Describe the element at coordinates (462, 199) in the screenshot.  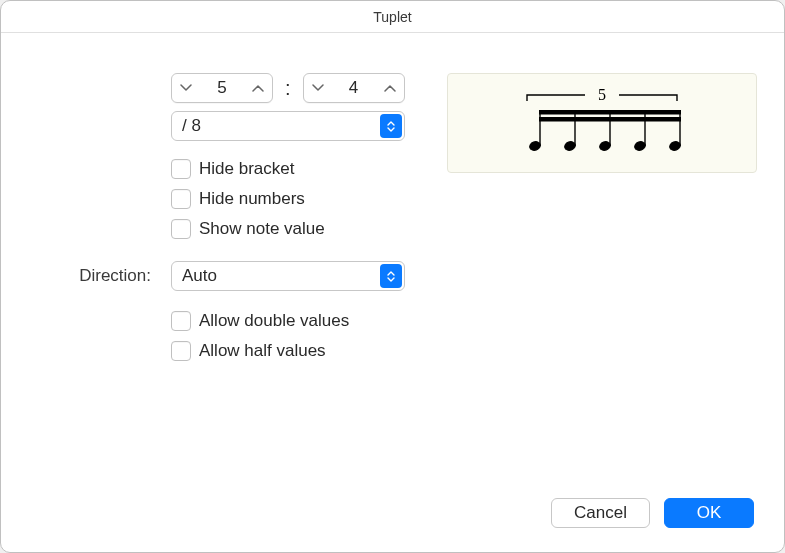
I see `hide-numbers-row: Hide numbers` at that location.